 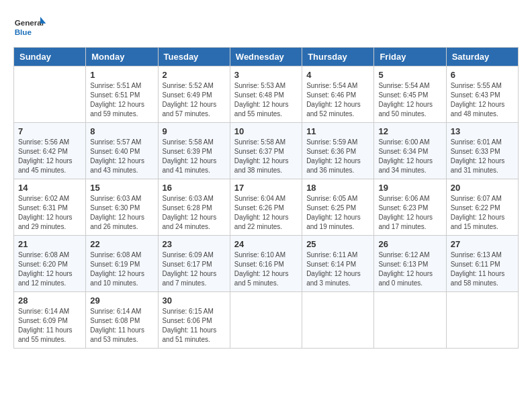 What do you see at coordinates (482, 264) in the screenshot?
I see `calendar-cell: 27Sunrise: 6:13 AM Sunset: 6:11 PM Dayli…` at bounding box center [482, 264].